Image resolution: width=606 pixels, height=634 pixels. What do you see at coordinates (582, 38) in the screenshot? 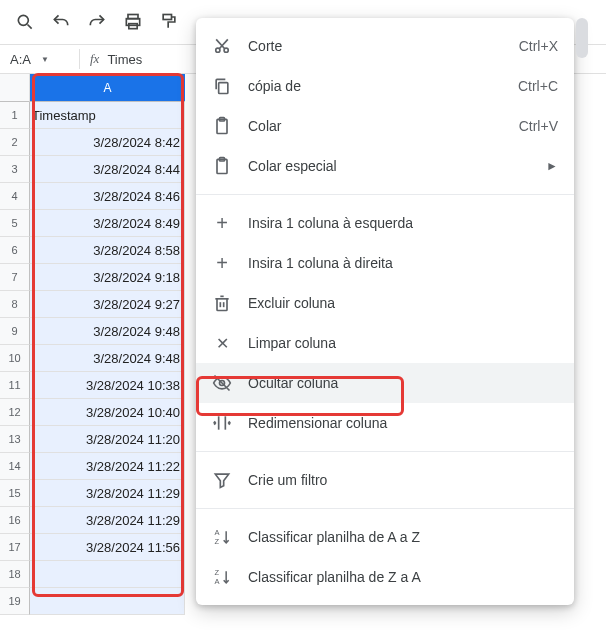
I see `scrollbar` at bounding box center [582, 38].